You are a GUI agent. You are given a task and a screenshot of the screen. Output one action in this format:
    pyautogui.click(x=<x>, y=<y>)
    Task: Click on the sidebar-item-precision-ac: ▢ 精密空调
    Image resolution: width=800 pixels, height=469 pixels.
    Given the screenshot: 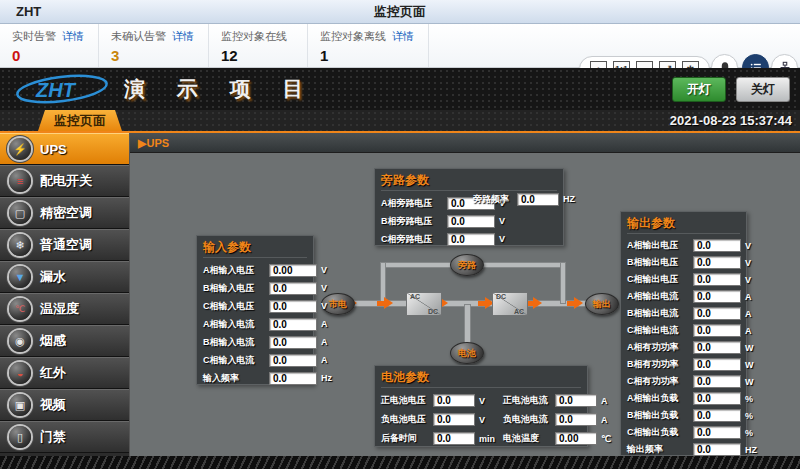 What is the action you would take?
    pyautogui.click(x=64, y=213)
    